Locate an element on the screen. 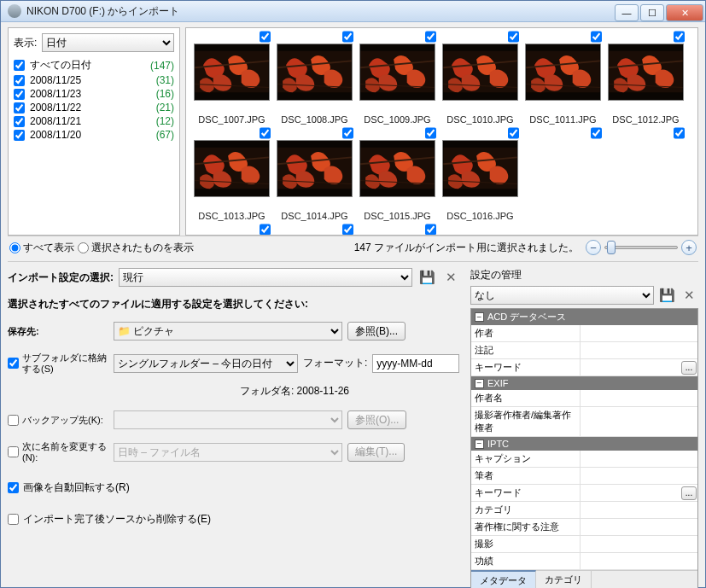 The height and width of the screenshot is (588, 706). keyword2-browse-button: ... is located at coordinates (689, 493).